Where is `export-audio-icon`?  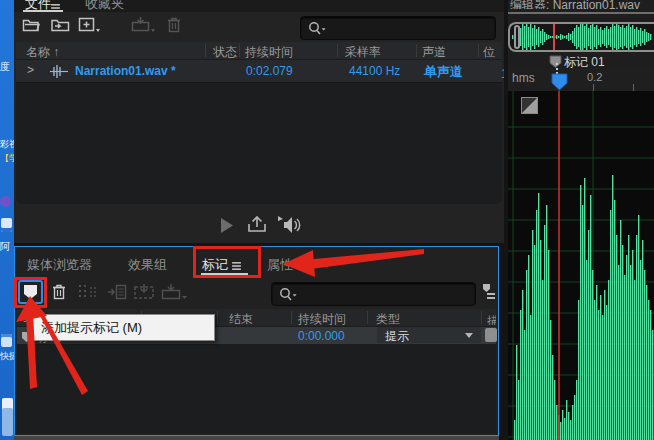 export-audio-icon is located at coordinates (175, 294).